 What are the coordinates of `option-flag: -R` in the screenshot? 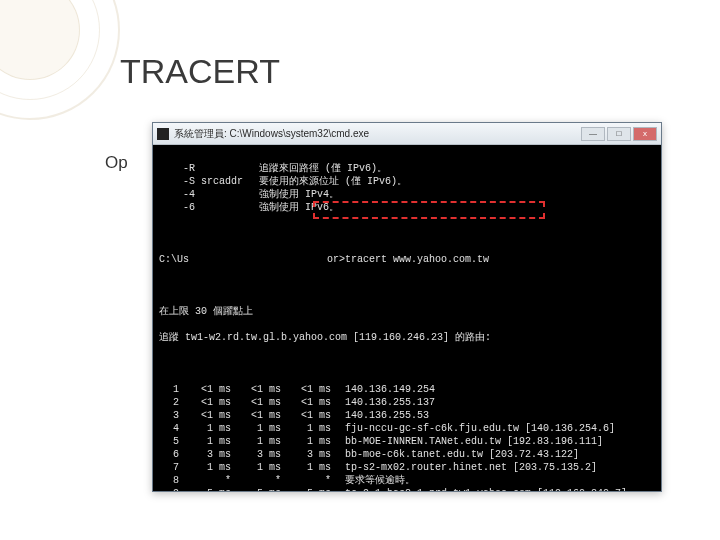 It's located at (209, 168).